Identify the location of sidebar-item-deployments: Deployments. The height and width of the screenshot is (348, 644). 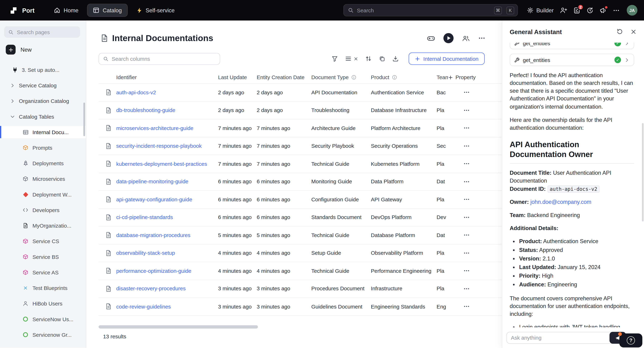
(43, 163).